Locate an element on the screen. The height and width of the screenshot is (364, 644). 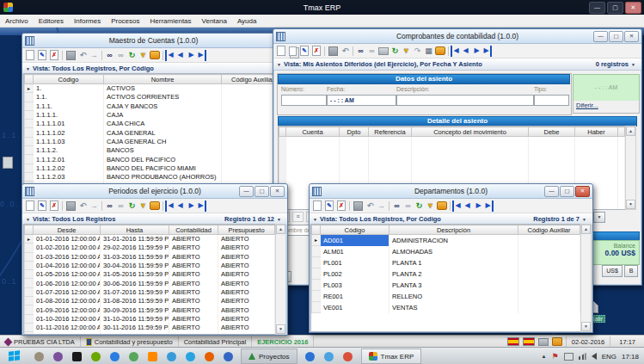
account-combo-icon: ▼ is located at coordinates (599, 217).